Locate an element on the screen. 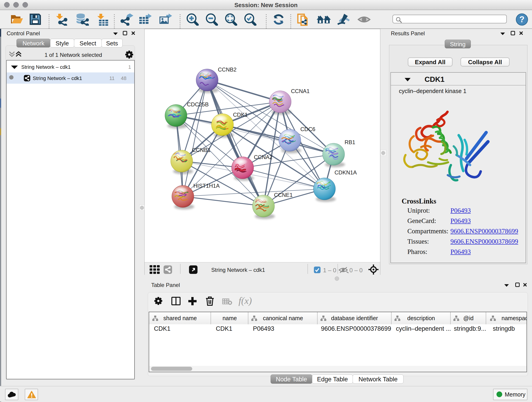 Image resolution: width=532 pixels, height=402 pixels. svg-text: RB1 is located at coordinates (350, 142).